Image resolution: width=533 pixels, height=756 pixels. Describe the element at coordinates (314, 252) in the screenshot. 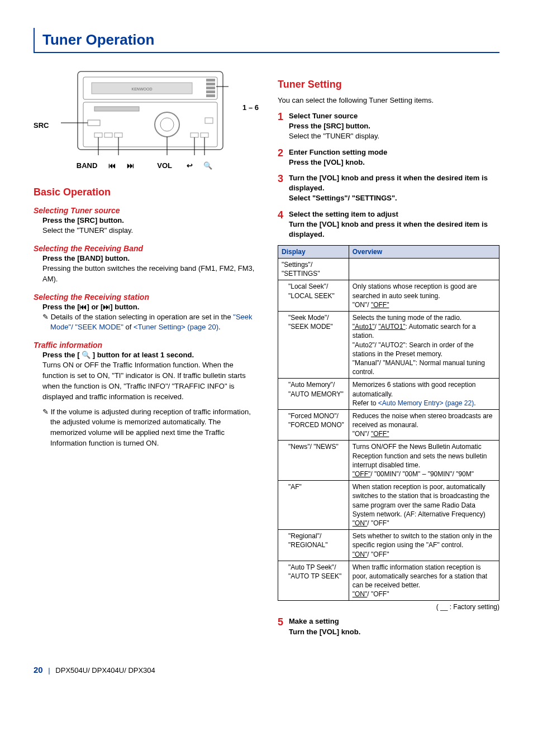

I see `th-display: Display` at that location.